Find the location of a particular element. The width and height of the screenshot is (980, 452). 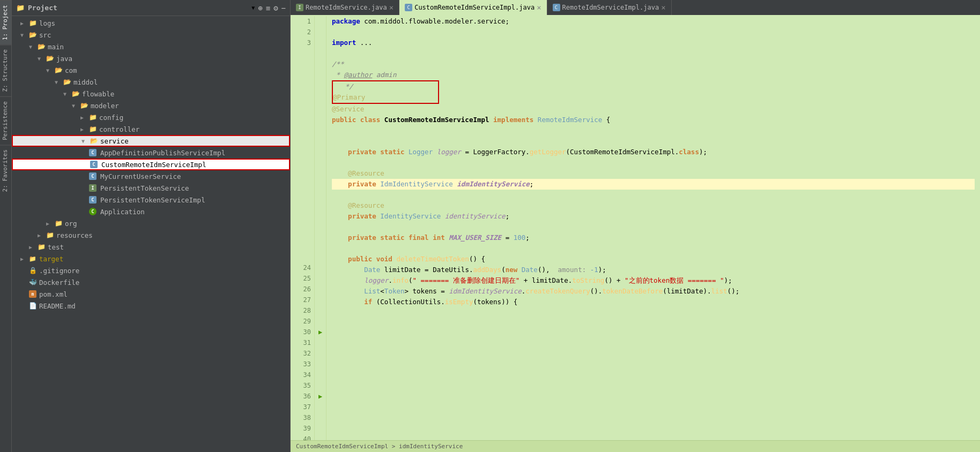

tree-item-persistenttoken: I PersistentTokenService is located at coordinates (151, 188).